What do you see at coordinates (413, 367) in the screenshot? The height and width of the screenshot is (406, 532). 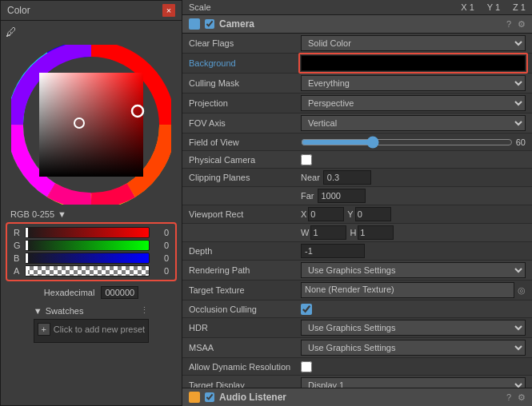 I see `dynamic-res-value` at bounding box center [413, 367].